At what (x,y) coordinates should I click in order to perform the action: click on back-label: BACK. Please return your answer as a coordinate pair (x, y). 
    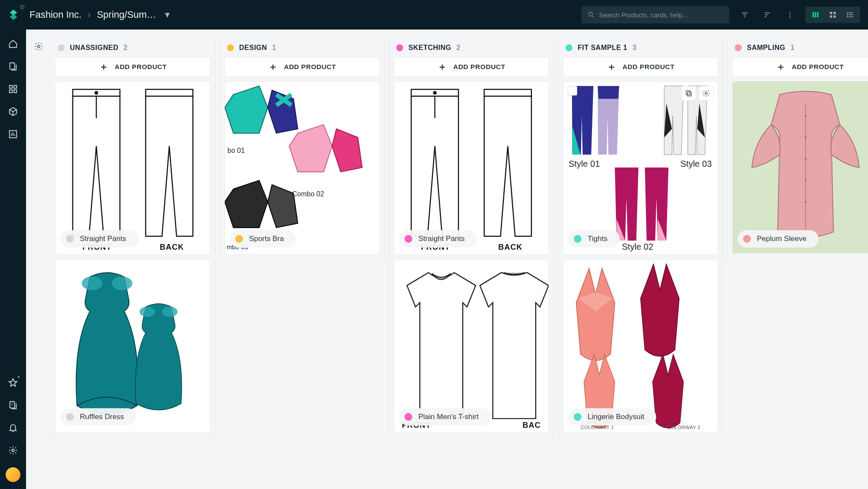
    Looking at the image, I should click on (510, 248).